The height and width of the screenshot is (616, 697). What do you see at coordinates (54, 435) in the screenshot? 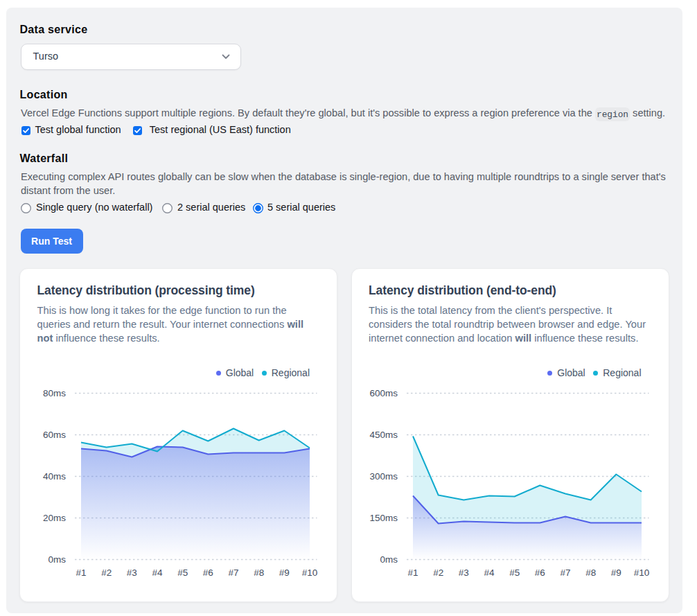
I see `svg-text: 60ms` at bounding box center [54, 435].